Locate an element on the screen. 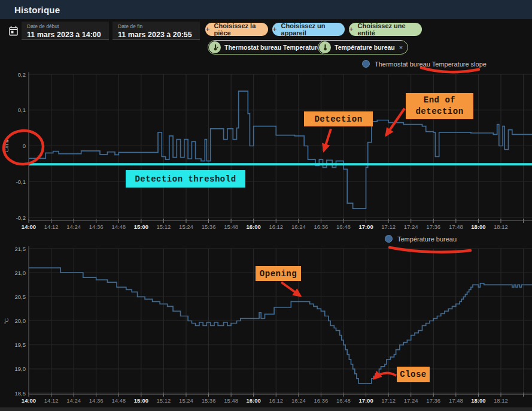  date-end-field: Date de fin 11 mars 2023 à 20:55 is located at coordinates (156, 31).